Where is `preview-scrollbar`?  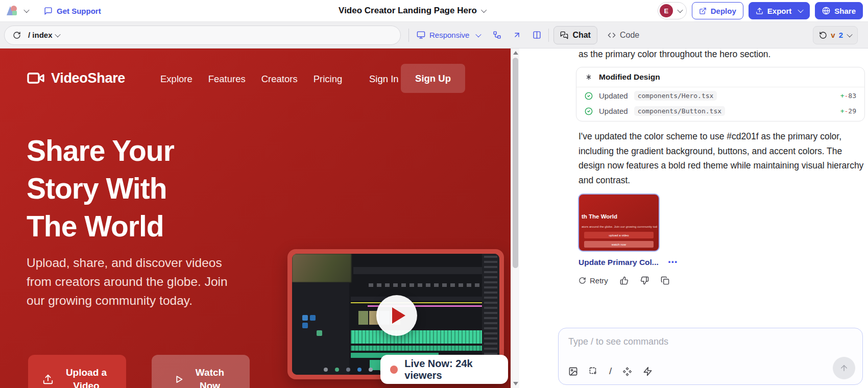
preview-scrollbar is located at coordinates (515, 219).